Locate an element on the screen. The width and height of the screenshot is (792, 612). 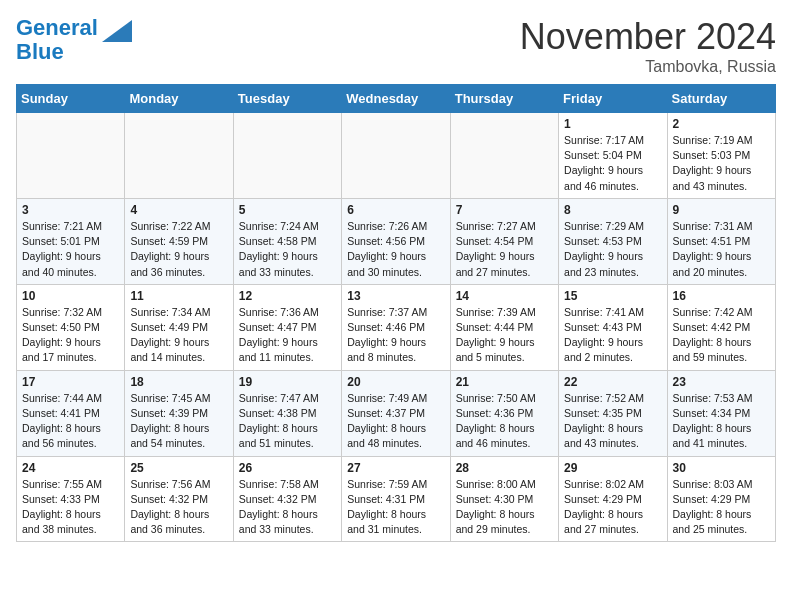
calendar-cell: 14Sunrise: 7:39 AM Sunset: 4:44 PM Dayli… is located at coordinates (504, 327).